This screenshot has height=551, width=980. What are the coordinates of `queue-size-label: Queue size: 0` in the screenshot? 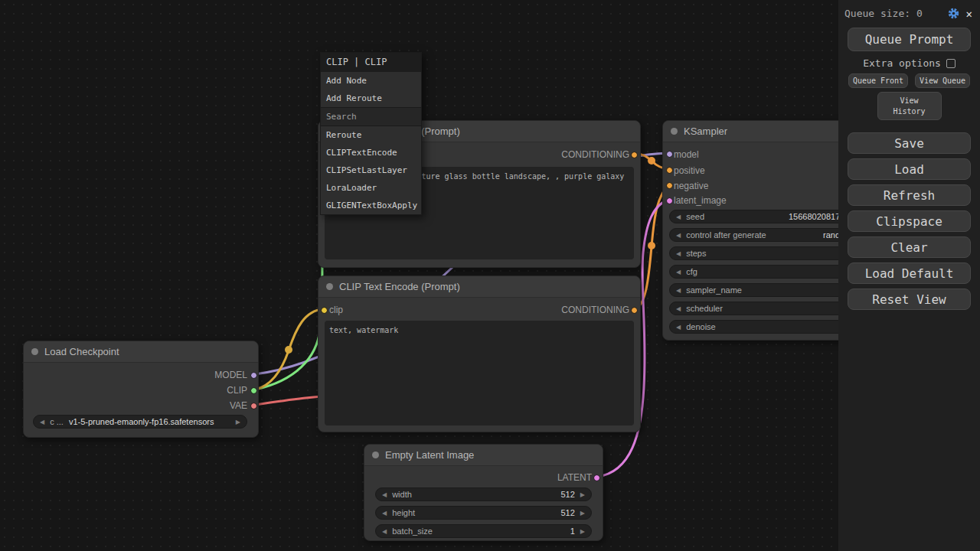 It's located at (893, 14).